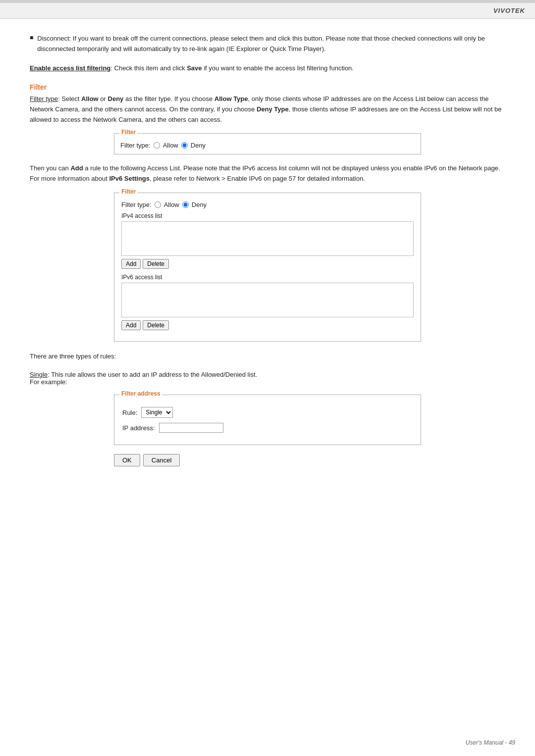 This screenshot has width=535, height=756. Describe the element at coordinates (272, 109) in the screenshot. I see `deny-type-bold: Deny Type` at that location.